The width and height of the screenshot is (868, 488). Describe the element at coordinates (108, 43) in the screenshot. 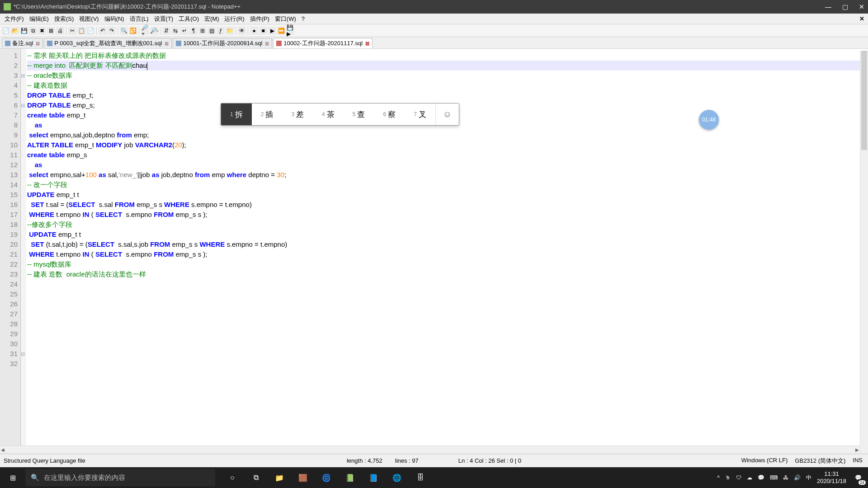

I see `tab-label: P 0003_sql全套_基础查询_增删改001.sql` at that location.